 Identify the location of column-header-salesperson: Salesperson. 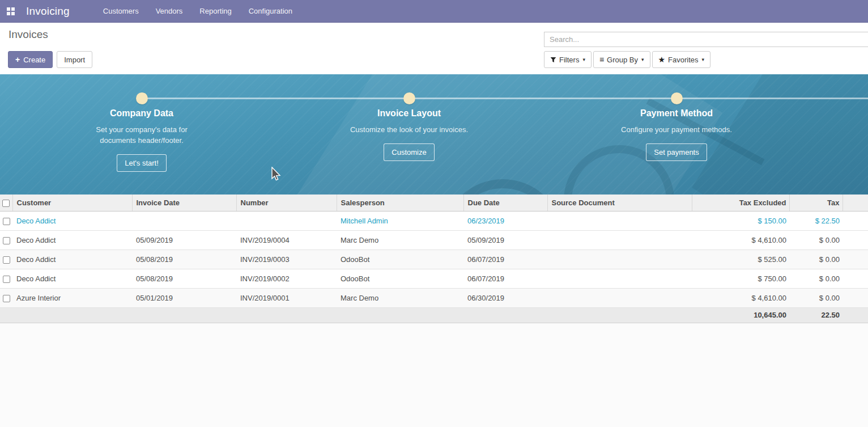
(400, 203).